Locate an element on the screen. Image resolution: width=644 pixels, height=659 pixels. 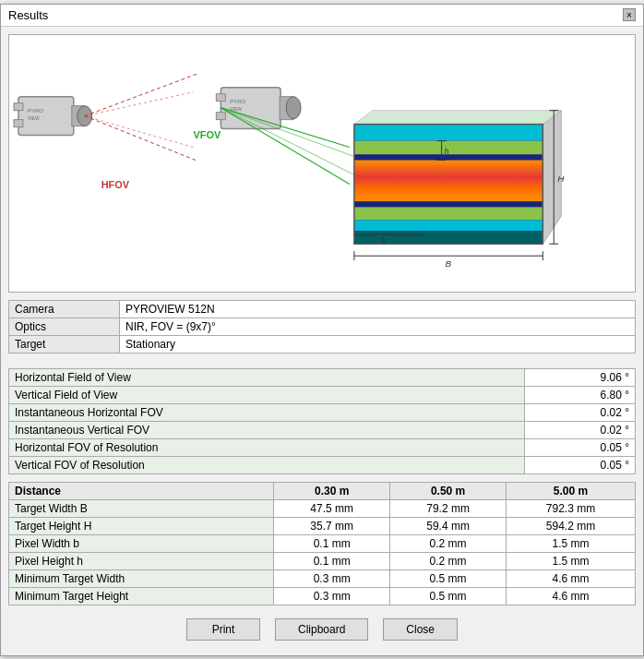
dist-label: Minimum Target Width is located at coordinates (142, 578).